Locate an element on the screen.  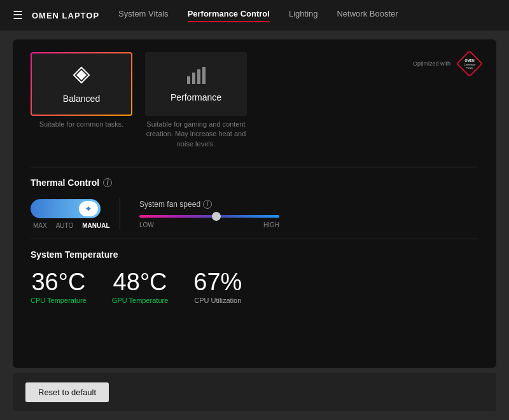
reset-to-default-button: Reset to default is located at coordinates (67, 392).